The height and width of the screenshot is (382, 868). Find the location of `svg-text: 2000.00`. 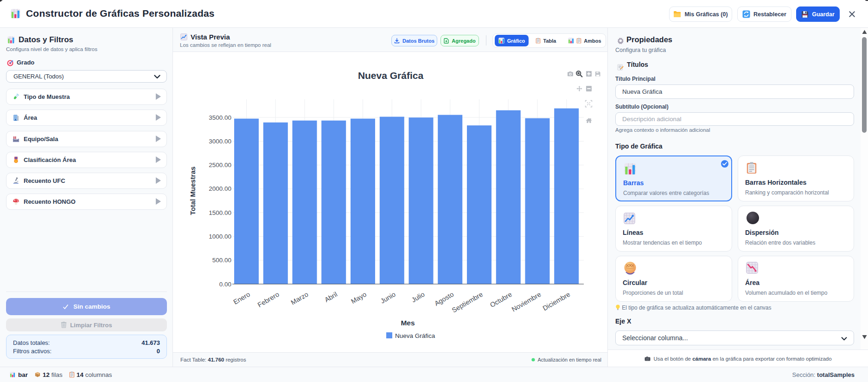

svg-text: 2000.00 is located at coordinates (220, 188).